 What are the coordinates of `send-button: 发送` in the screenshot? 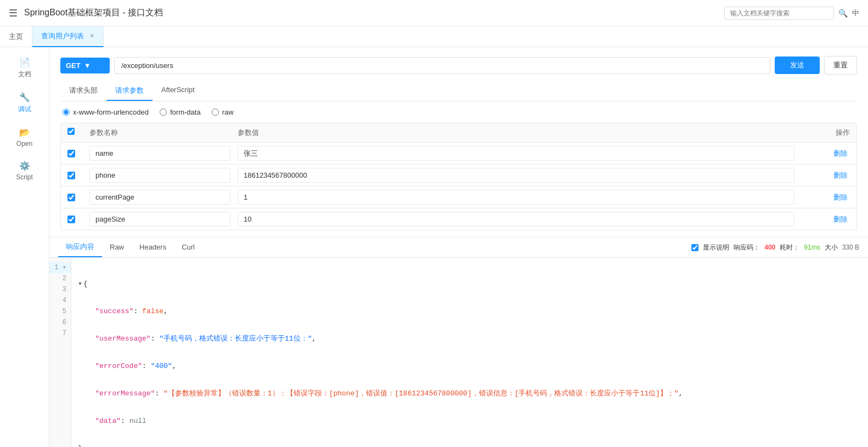 It's located at (797, 65).